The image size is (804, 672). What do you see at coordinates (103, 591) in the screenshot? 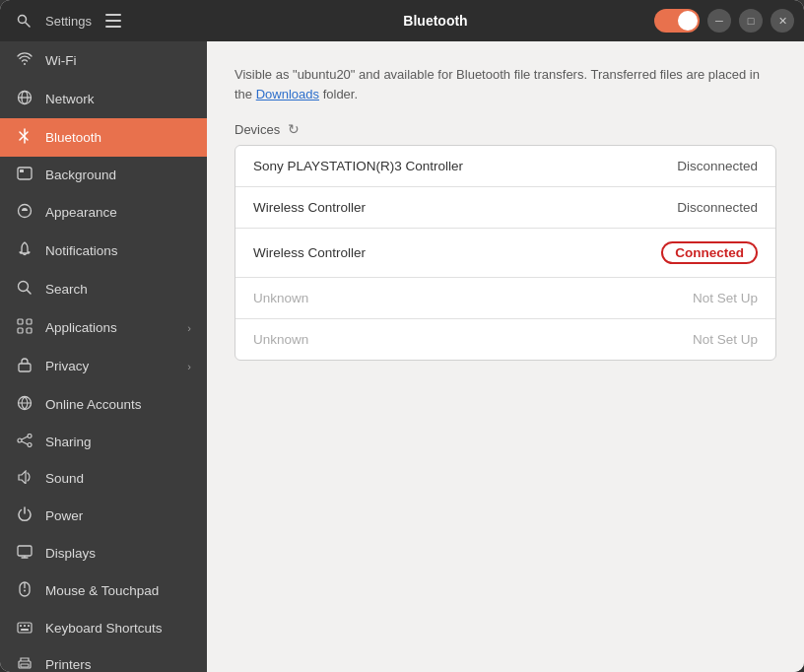
I see `sidebar-item-mouse-touchpad: Mouse & Touchpad` at bounding box center [103, 591].